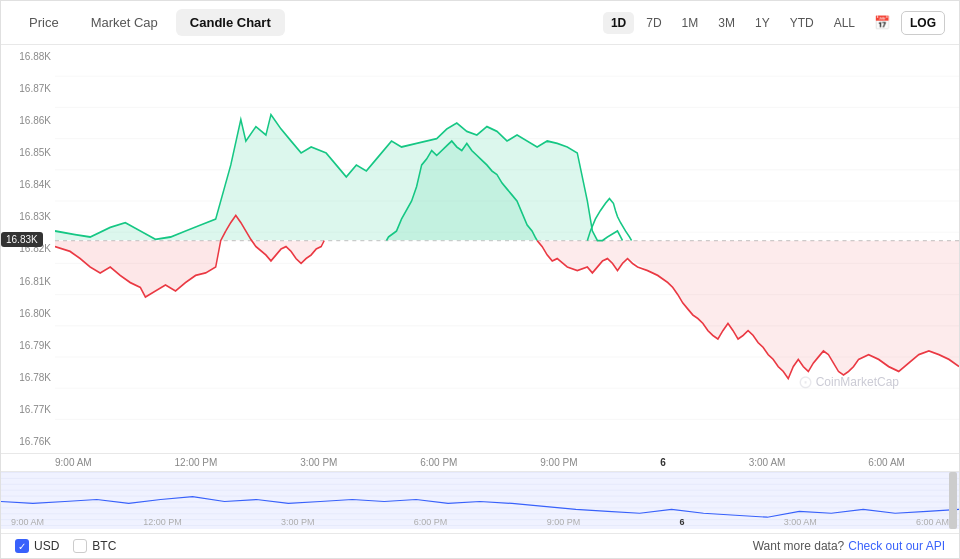 This screenshot has height=559, width=960. Describe the element at coordinates (800, 522) in the screenshot. I see `mini-x-6: 3:00 AM` at that location.